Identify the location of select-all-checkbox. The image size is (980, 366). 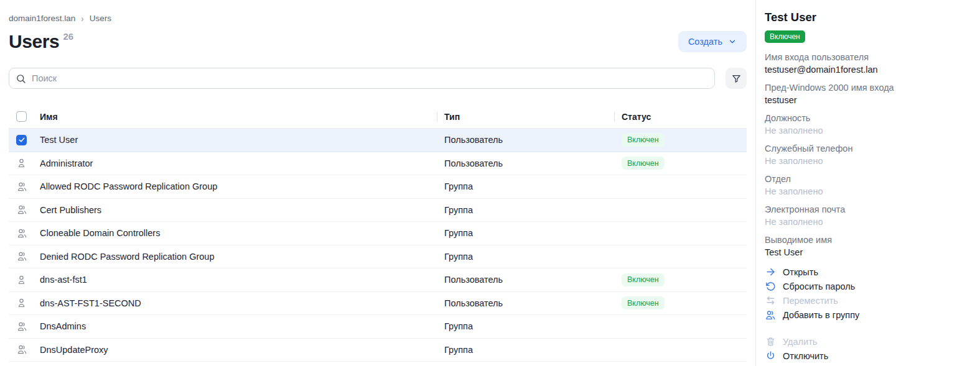
(21, 117).